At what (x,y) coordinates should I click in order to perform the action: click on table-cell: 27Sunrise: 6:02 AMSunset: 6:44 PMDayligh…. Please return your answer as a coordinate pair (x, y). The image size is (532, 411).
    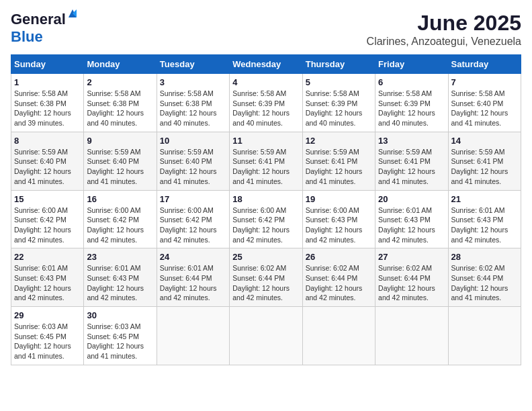
    Looking at the image, I should click on (412, 278).